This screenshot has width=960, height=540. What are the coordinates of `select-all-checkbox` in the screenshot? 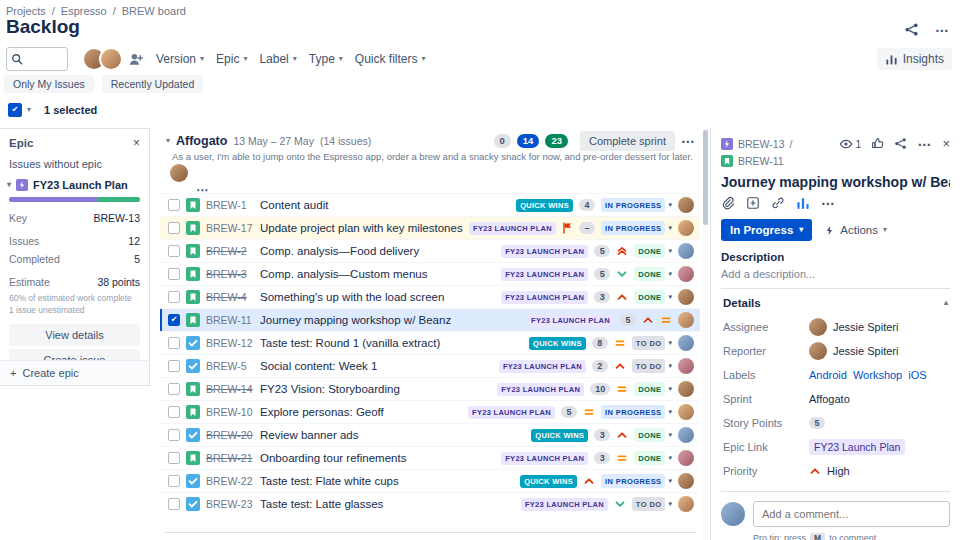 It's located at (15, 110).